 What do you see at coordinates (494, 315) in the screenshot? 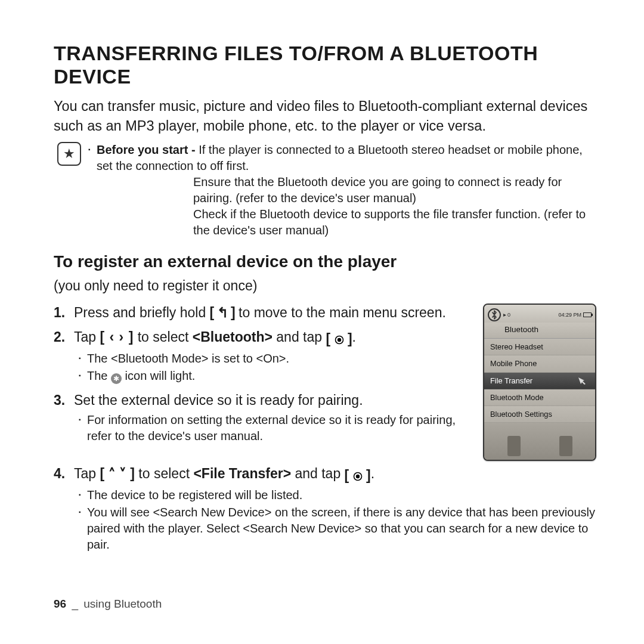
I see `bluetooth-icon` at bounding box center [494, 315].